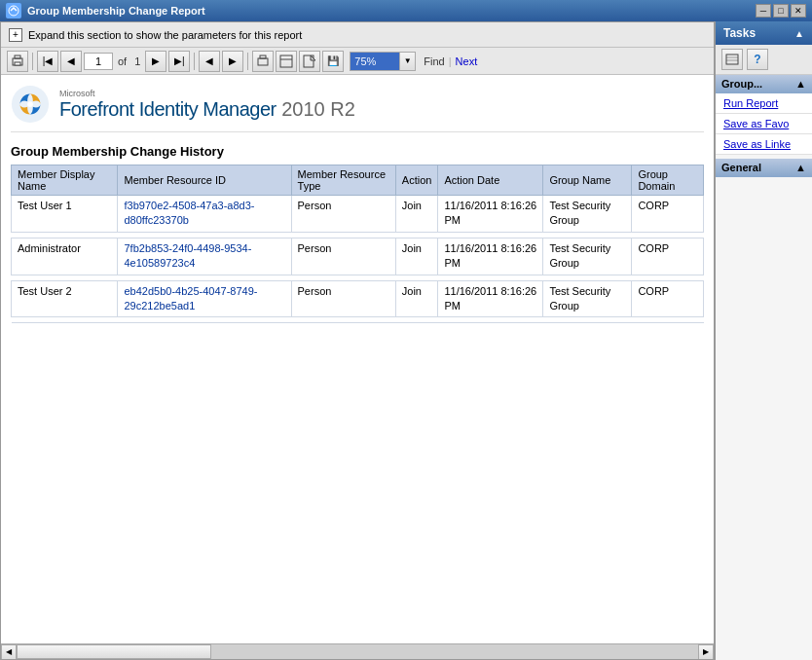  Describe the element at coordinates (668, 181) in the screenshot. I see `col-header-group-domain: Group Domain` at that location.